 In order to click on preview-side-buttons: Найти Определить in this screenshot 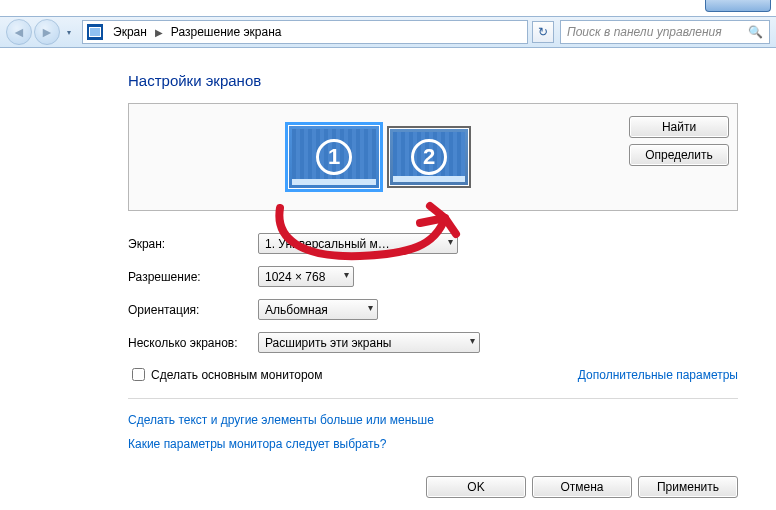, I will do `click(674, 157)`.